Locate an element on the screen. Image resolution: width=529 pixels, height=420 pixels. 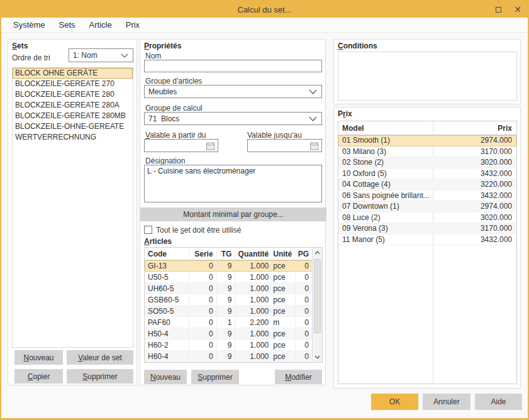
price-row: 01 Smooth (1)2974.000 is located at coordinates (428, 141).